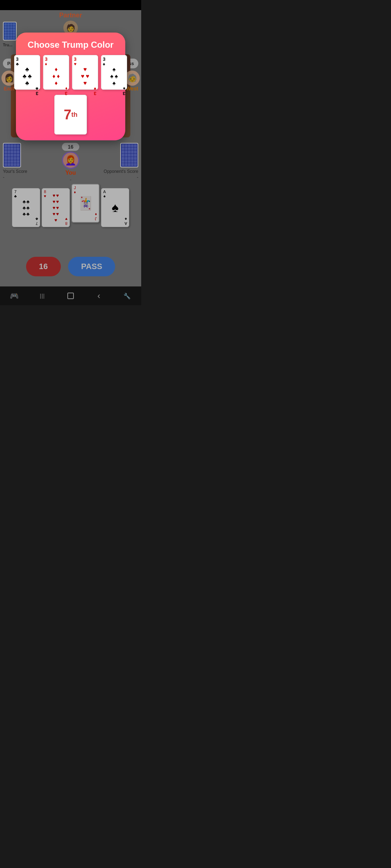  Describe the element at coordinates (85, 76) in the screenshot. I see `hearts-suits: ♥ ♥♥ ♥` at that location.